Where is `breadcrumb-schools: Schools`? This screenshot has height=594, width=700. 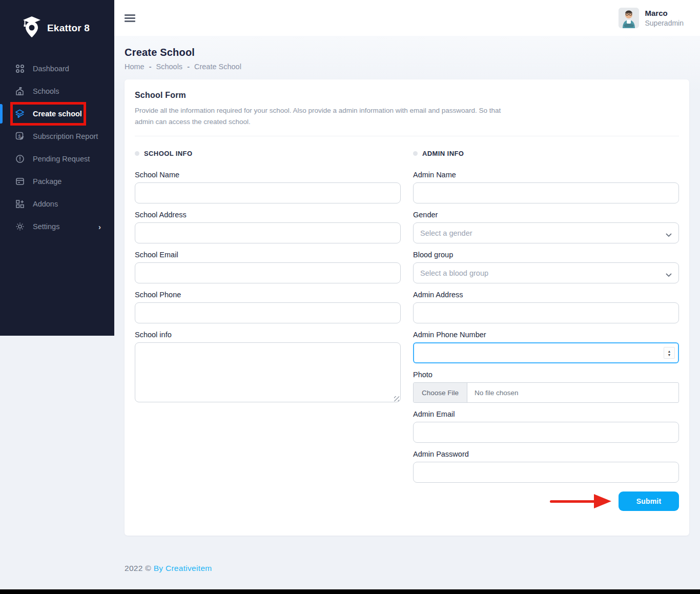
breadcrumb-schools: Schools is located at coordinates (170, 67).